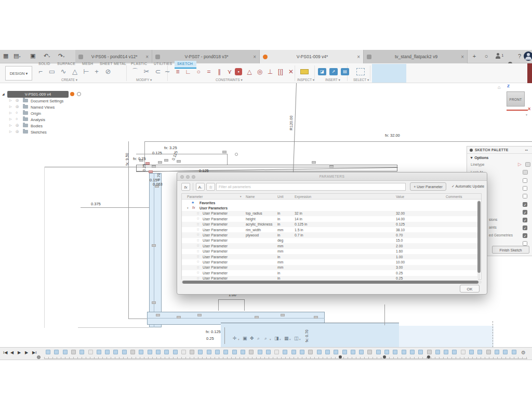 This screenshot has width=532, height=411. What do you see at coordinates (330, 241) in the screenshot?
I see `parameter-row: ☆User Parameterdeg15.0` at bounding box center [330, 241].